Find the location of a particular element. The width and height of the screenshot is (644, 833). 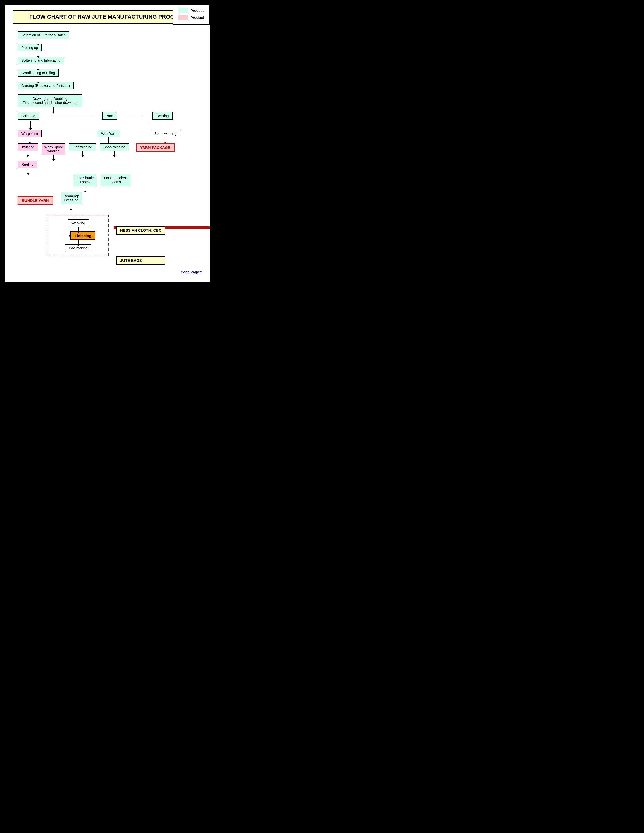

step-1: Selection of Jute for a Batch is located at coordinates (43, 37).